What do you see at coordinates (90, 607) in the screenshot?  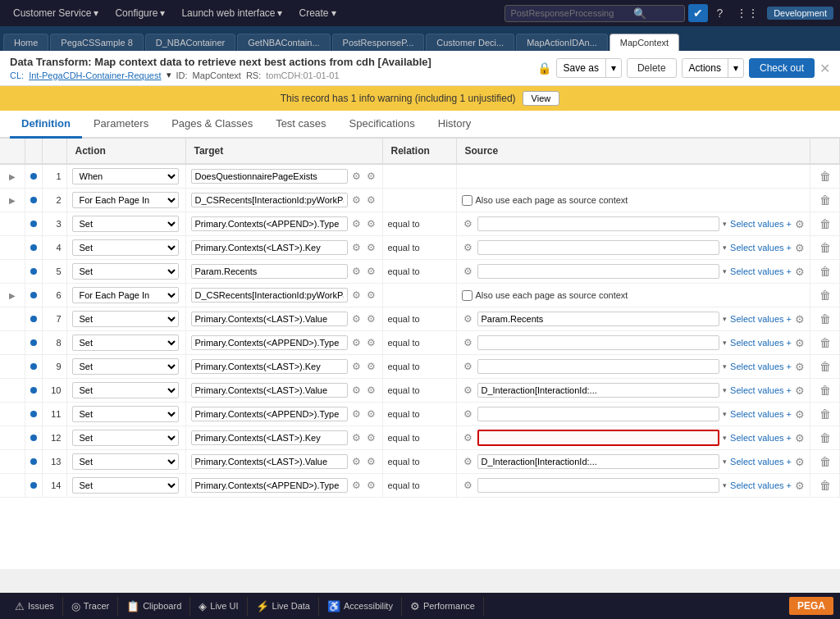 I see `status-tracer: ◎ Tracer` at bounding box center [90, 607].